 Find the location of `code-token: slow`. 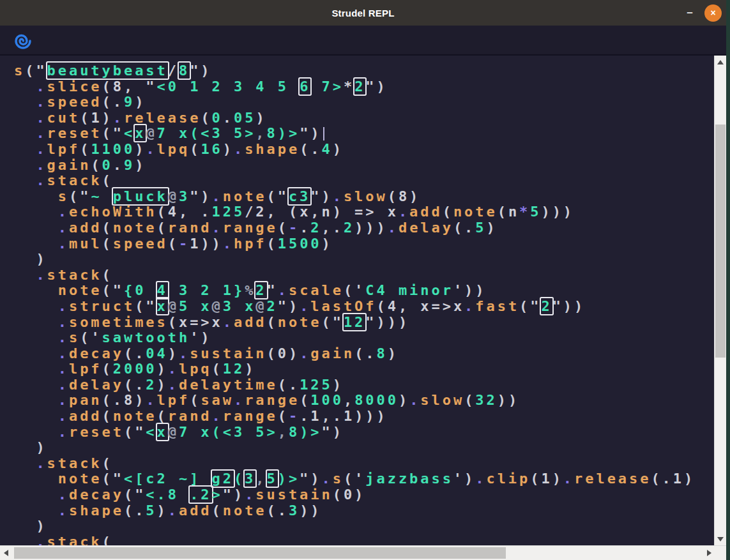

code-token: slow is located at coordinates (365, 197).